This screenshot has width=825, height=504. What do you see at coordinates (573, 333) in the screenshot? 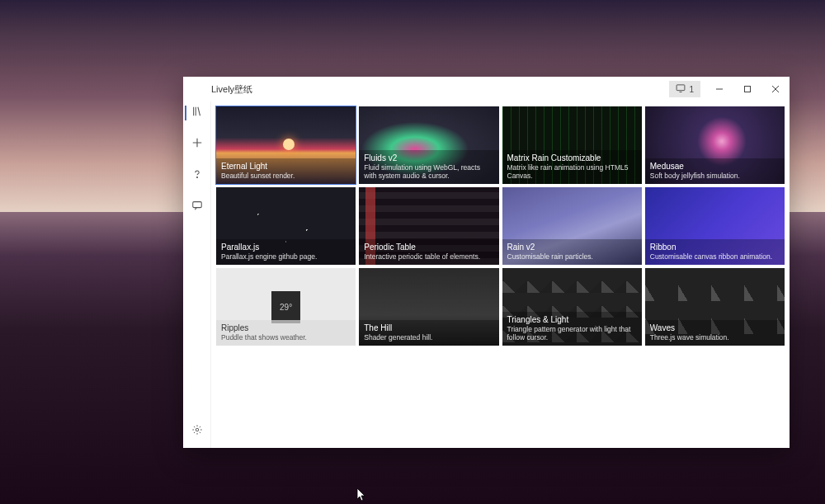
I see `wallpaper-description: Triangle pattern generator with light th…` at bounding box center [573, 333].